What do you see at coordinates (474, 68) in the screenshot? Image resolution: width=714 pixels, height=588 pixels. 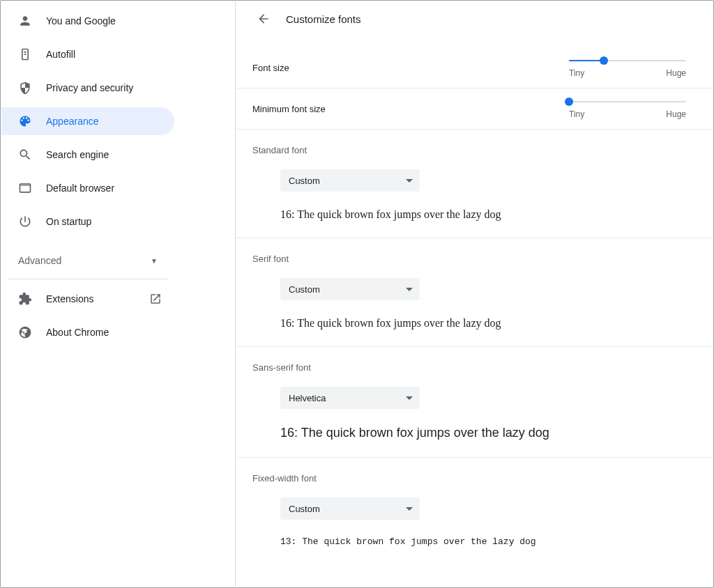 I see `font-size-row: Font size Tiny Huge` at bounding box center [474, 68].